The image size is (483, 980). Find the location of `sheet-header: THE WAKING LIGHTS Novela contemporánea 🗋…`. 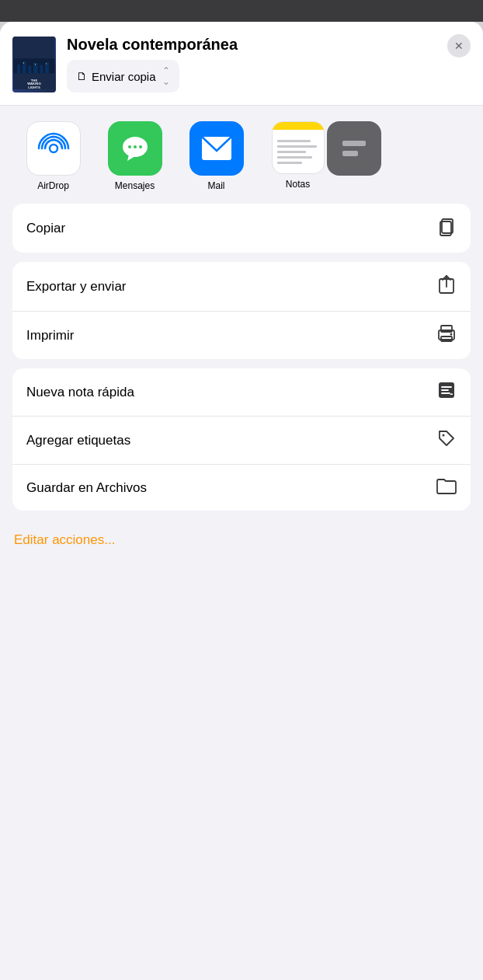

sheet-header: THE WAKING LIGHTS Novela contemporánea 🗋… is located at coordinates (242, 64).